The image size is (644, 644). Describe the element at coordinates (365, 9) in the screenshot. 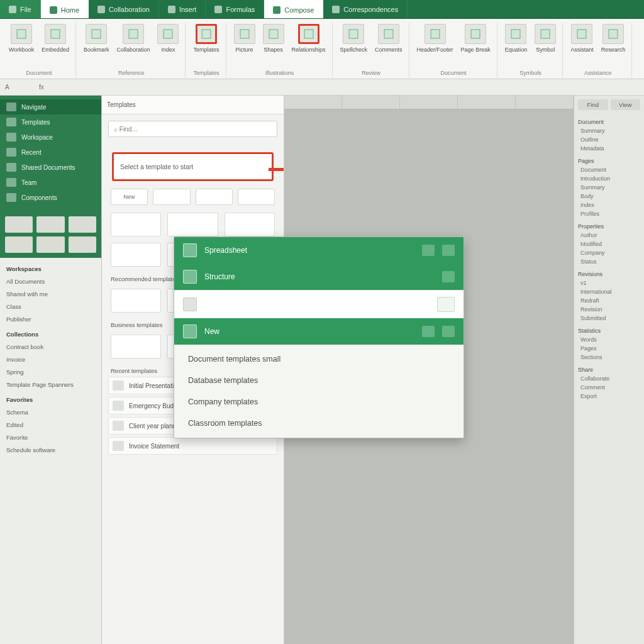

I see `tab-correspondences: Correspondences` at that location.